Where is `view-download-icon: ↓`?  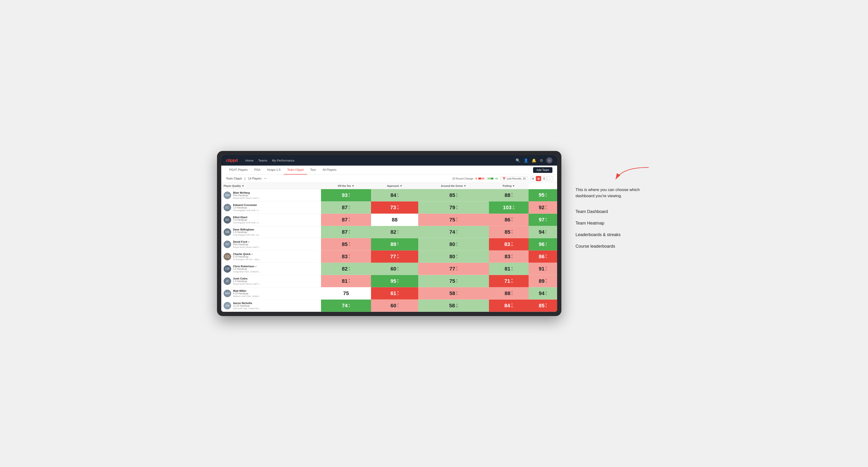
view-download-icon: ↓ is located at coordinates (550, 179).